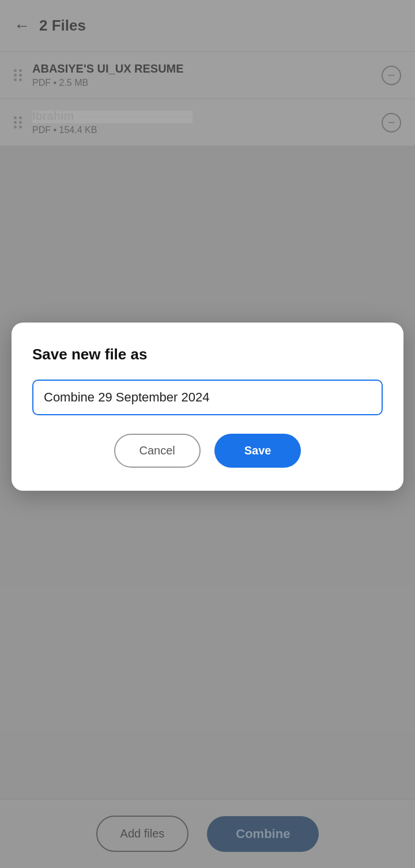  What do you see at coordinates (207, 450) in the screenshot?
I see `dialog-buttons: Cancel Save` at bounding box center [207, 450].